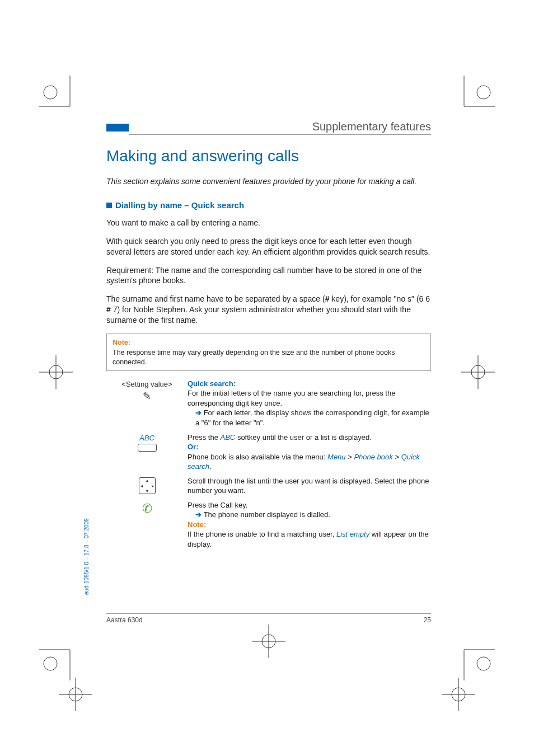 This screenshot has width=534, height=756. I want to click on document-id: eud-1095/1.0 – 17.8 – 07.2009, so click(86, 556).